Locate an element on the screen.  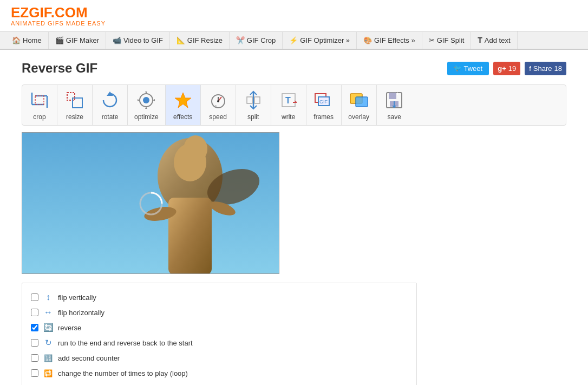
tool-effects: effects is located at coordinates (183, 105).